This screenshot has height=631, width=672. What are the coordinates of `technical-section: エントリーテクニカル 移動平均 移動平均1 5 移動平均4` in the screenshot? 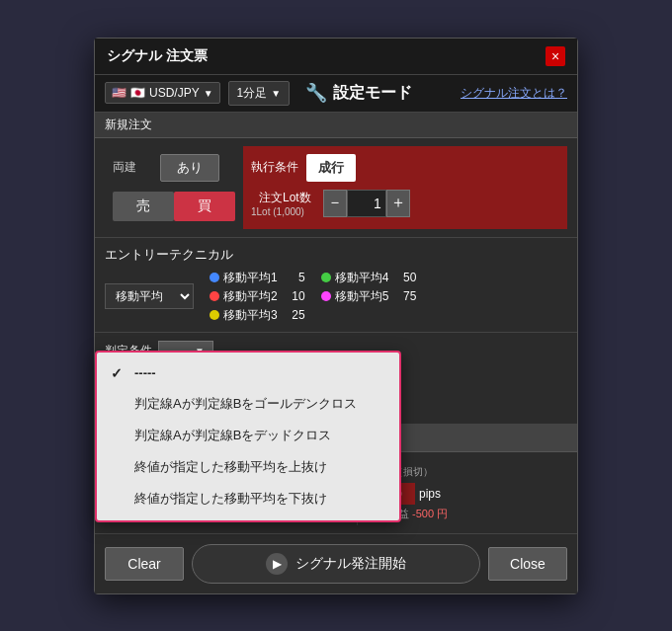 It's located at (336, 285).